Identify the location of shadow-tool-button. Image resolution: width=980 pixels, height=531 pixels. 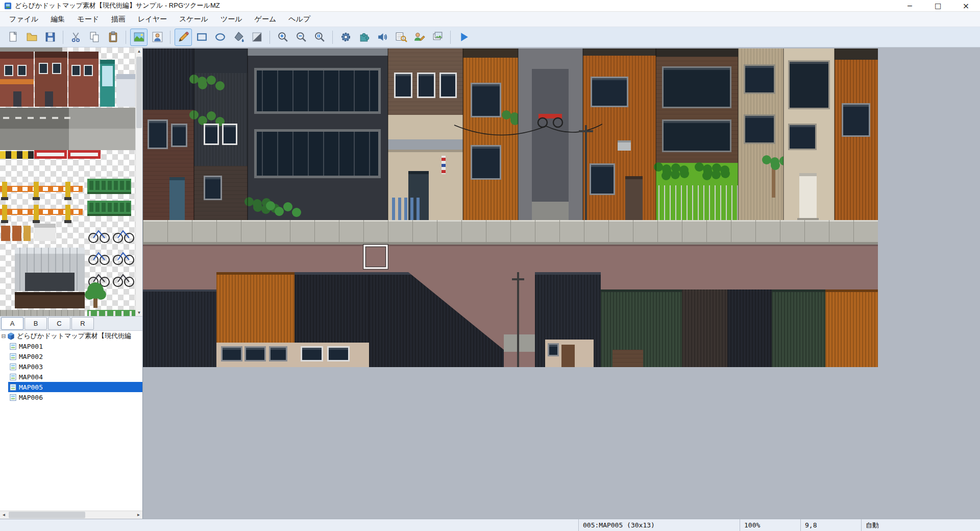
(257, 37).